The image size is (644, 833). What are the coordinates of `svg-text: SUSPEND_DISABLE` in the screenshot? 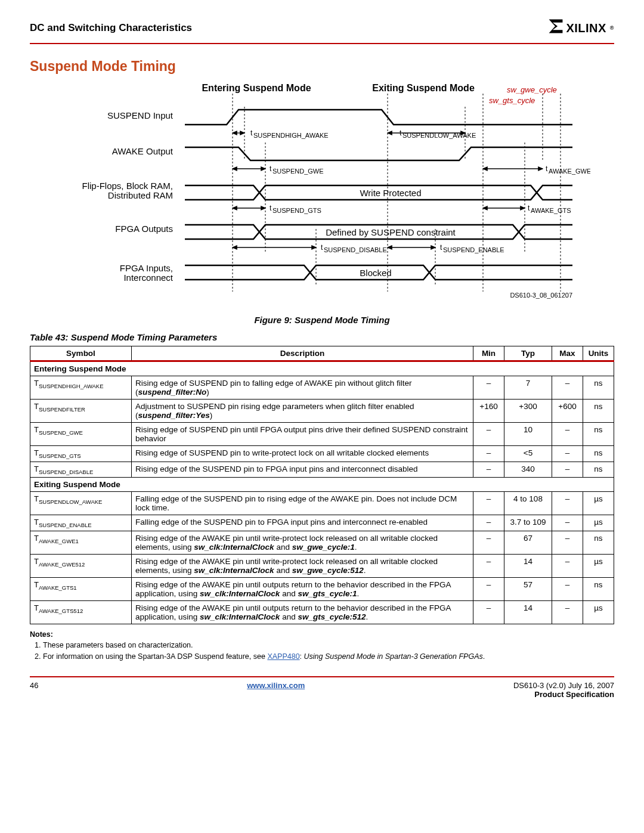 It's located at (355, 250).